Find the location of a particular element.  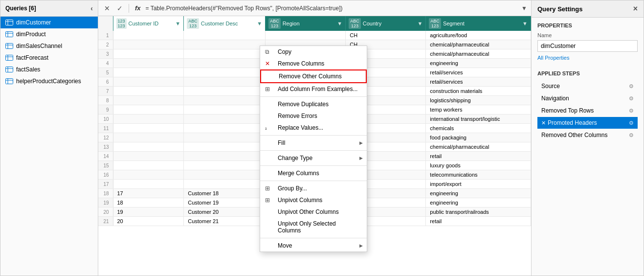

menu-item-replace-values: ₂Replace Values... is located at coordinates (313, 128).